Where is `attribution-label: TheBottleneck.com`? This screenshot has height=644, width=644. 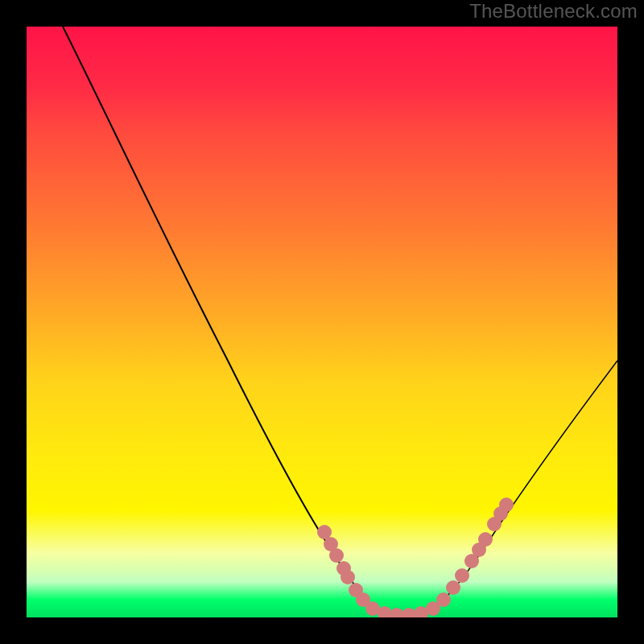
attribution-label: TheBottleneck.com is located at coordinates (554, 11).